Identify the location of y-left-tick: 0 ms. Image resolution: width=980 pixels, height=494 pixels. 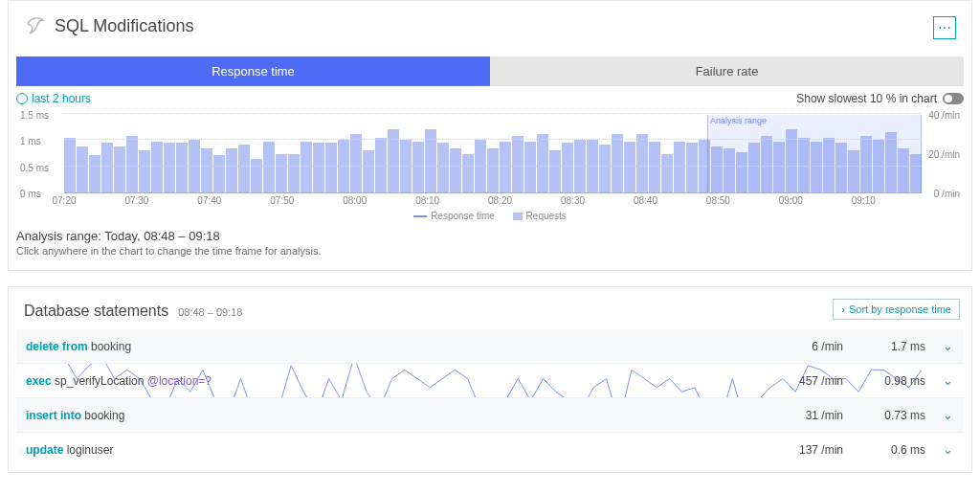
(31, 193).